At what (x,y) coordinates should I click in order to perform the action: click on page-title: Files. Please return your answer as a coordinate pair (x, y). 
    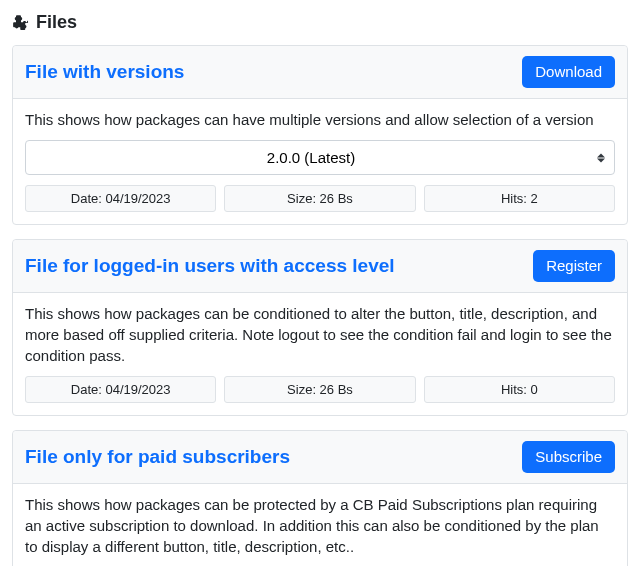
    Looking at the image, I should click on (56, 22).